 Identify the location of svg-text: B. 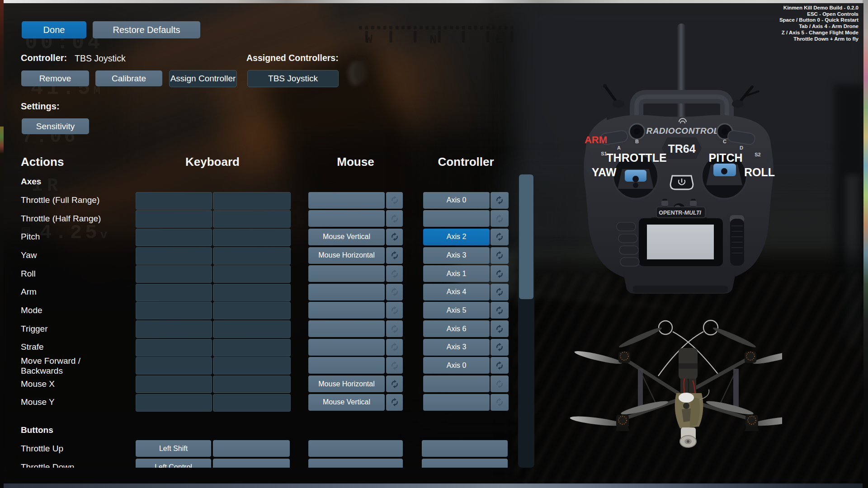
(637, 141).